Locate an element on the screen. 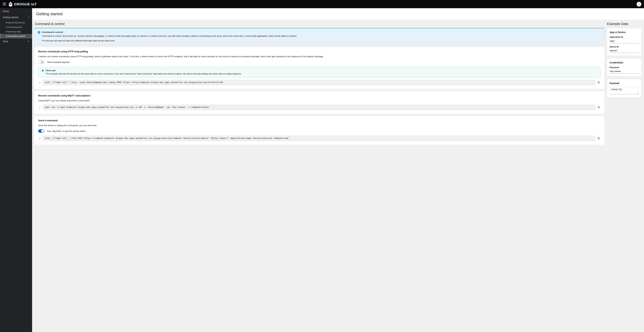 This screenshot has height=332, width=644. drogue-logo-icon is located at coordinates (10, 4).